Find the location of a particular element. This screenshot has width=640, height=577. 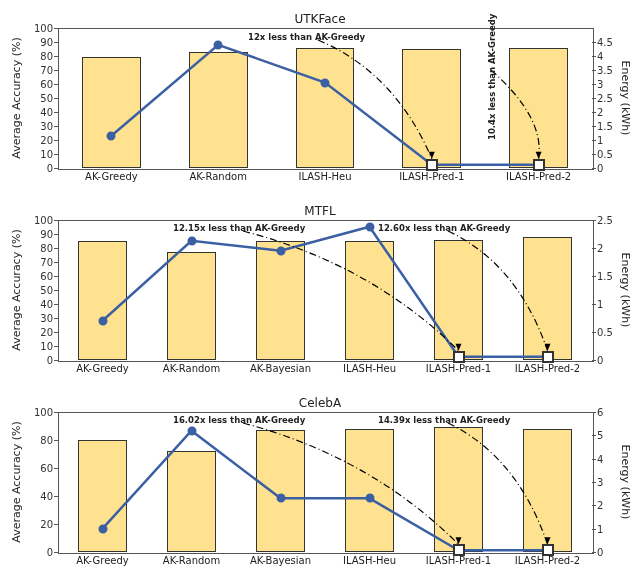

annotation: 12.15x less than AK-Greedy is located at coordinates (239, 228).